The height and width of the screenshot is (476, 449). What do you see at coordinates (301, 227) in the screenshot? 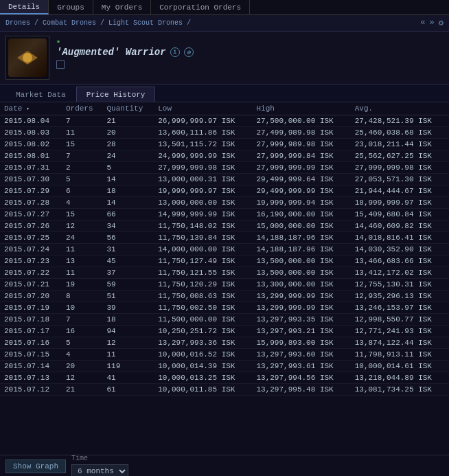
I see `cell-high: 15,000,000.00 ISK` at bounding box center [301, 227].